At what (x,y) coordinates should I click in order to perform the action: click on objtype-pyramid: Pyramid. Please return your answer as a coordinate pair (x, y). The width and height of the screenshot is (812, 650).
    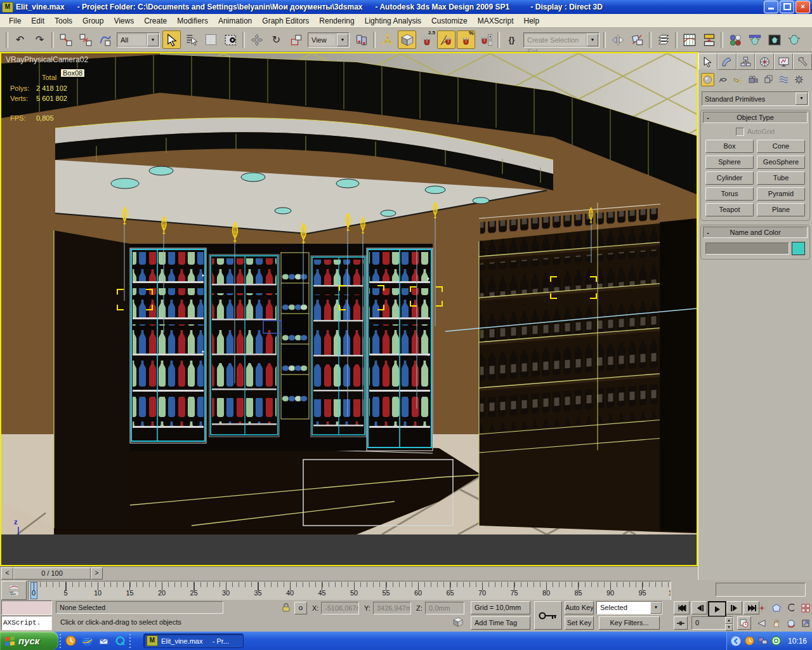
    Looking at the image, I should click on (781, 194).